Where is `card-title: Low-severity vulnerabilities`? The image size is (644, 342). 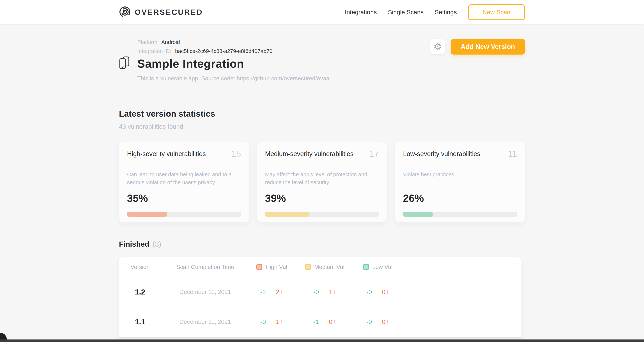 card-title: Low-severity vulnerabilities is located at coordinates (442, 154).